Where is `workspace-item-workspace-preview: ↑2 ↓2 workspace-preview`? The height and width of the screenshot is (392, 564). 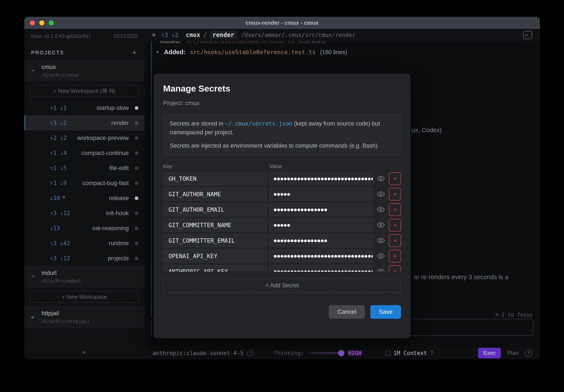 workspace-item-workspace-preview: ↑2 ↓2 workspace-preview is located at coordinates (84, 138).